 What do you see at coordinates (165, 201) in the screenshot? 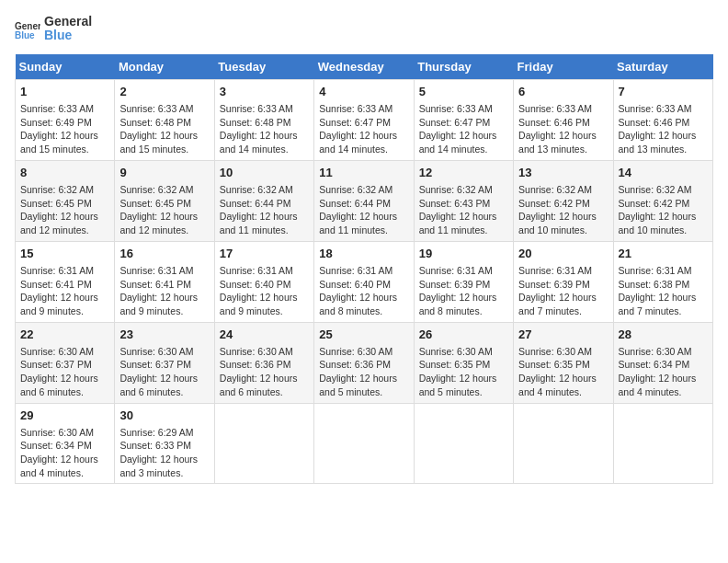
I see `calendar-cell: 9Sunrise: 6:32 AMSunset: 6:45 PMDaylight…` at bounding box center [165, 201].